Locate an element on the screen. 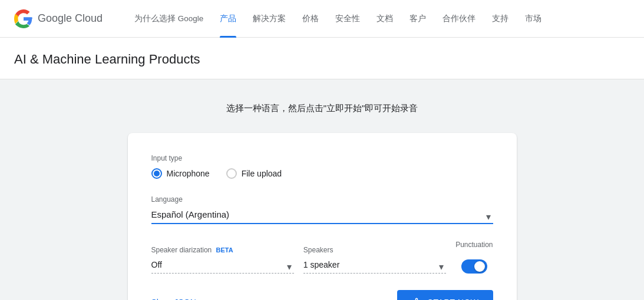 The height and width of the screenshot is (300, 644). language-select: Español (Argentina) English (US) 中文 (普通话… is located at coordinates (322, 214).